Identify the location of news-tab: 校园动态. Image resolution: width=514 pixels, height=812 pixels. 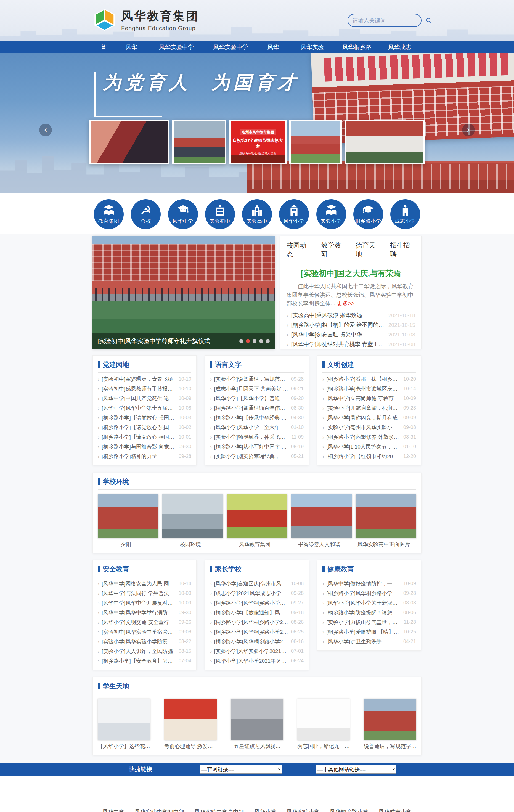
(299, 250).